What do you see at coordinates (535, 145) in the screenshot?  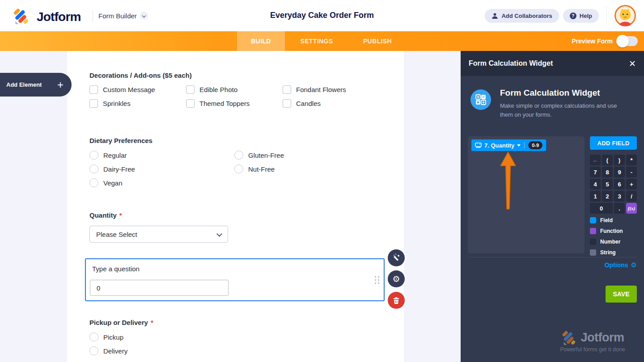 I see `chip-range-badge: 0-9` at bounding box center [535, 145].